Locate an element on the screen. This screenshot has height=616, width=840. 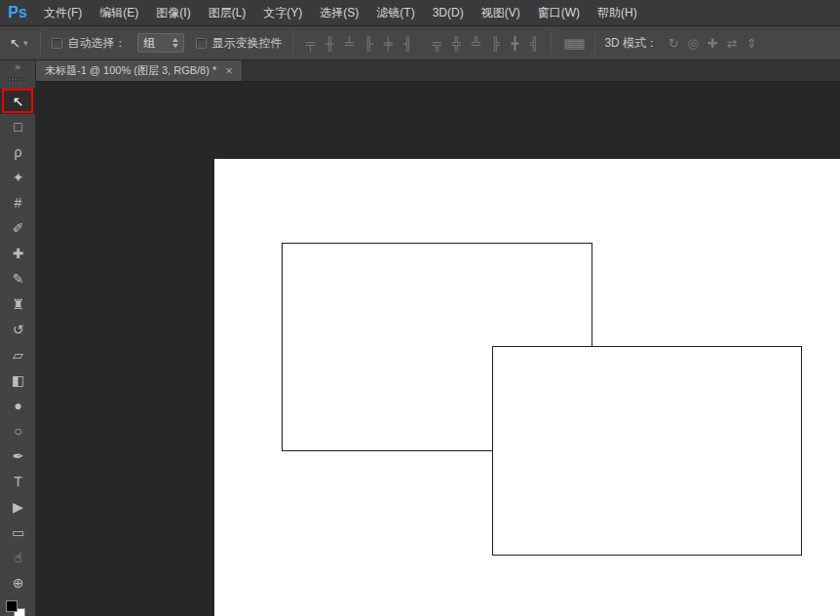
auto-select-checkbox is located at coordinates (57, 43).